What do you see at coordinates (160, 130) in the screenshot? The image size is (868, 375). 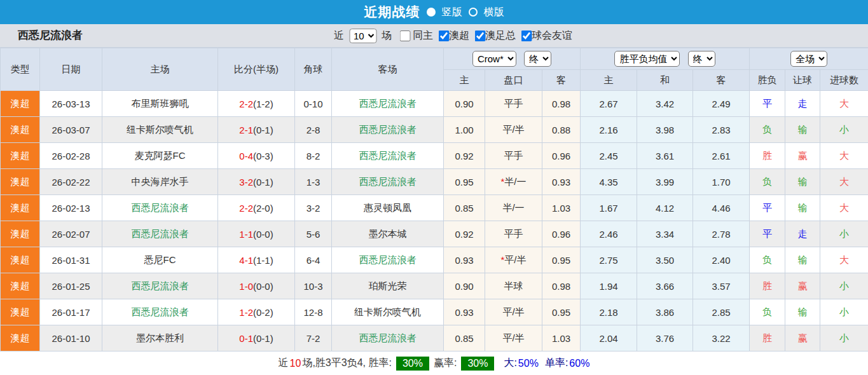 I see `home-team: 纽卡斯尔喷气机` at bounding box center [160, 130].